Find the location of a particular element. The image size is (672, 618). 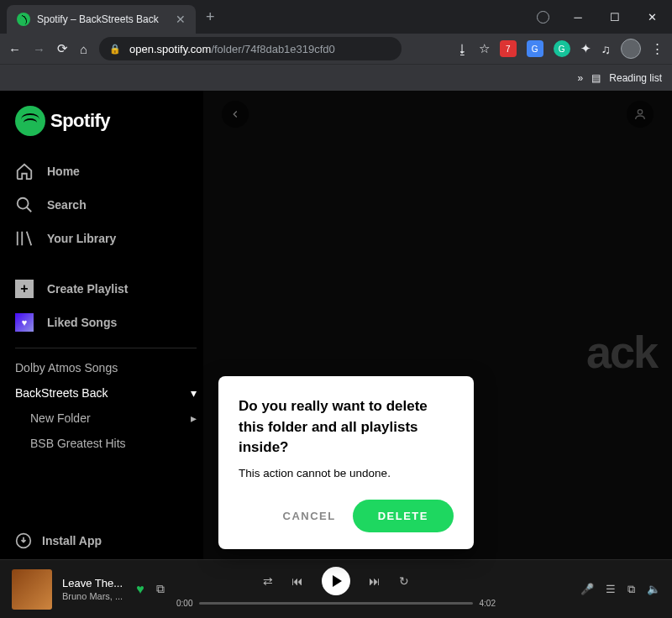

next-track-icon: ⏭ is located at coordinates (375, 581).